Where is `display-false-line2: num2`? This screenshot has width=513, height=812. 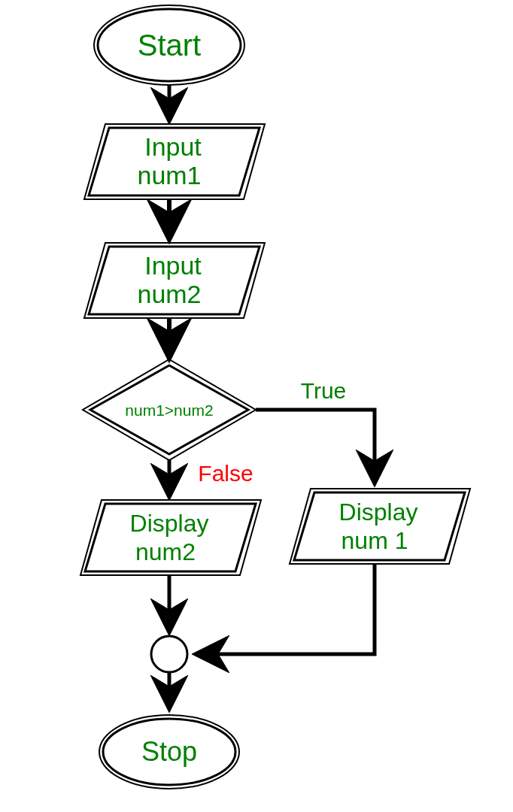
display-false-line2: num2 is located at coordinates (165, 552).